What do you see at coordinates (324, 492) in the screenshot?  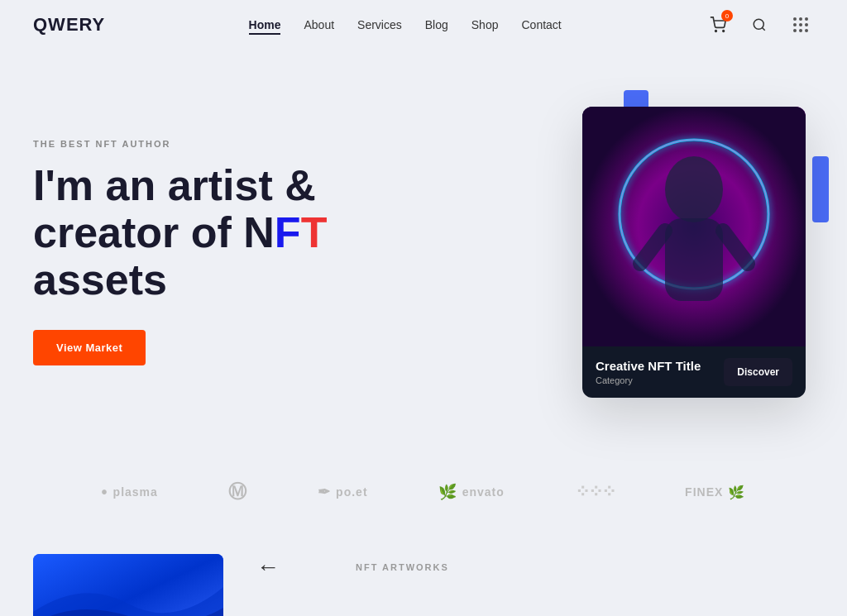 I see `poet-icon: ✒` at bounding box center [324, 492].